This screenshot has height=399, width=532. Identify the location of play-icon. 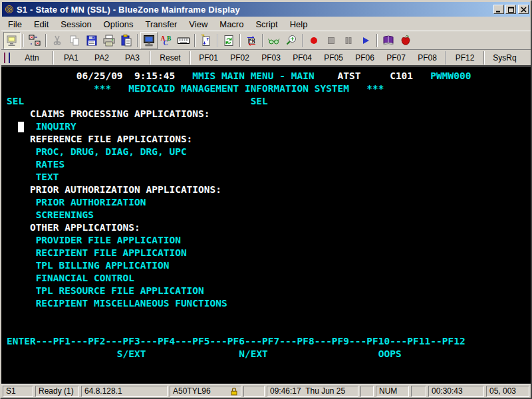
(366, 41).